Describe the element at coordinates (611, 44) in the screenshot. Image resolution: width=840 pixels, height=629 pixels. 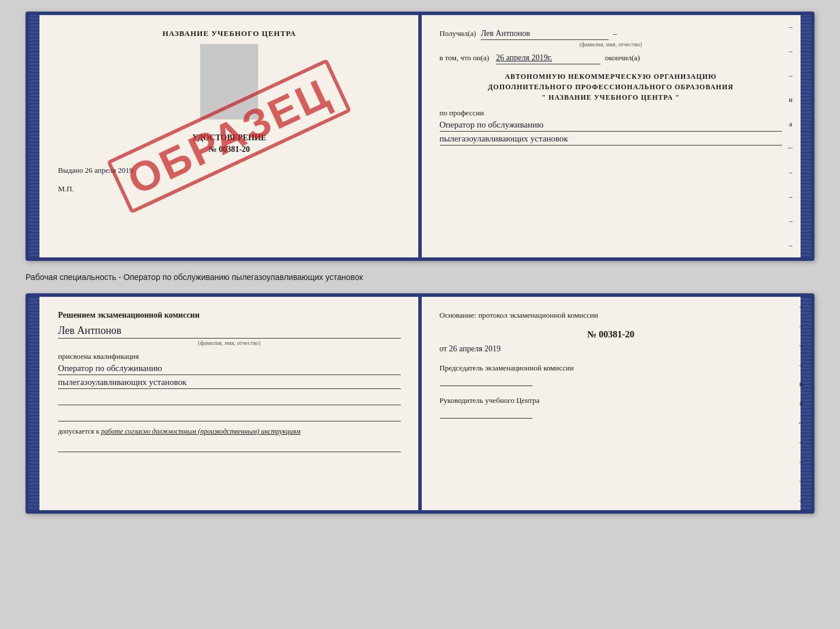
I see `fio-subtitle-top: (фамилия, имя, отчество)` at that location.